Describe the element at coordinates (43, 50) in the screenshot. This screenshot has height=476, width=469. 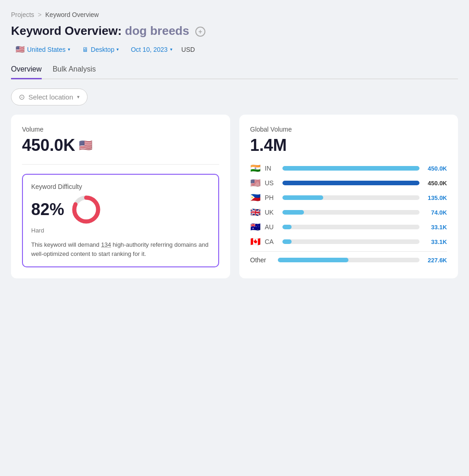
I see `location-button: 🇺🇸 United States ▾` at that location.